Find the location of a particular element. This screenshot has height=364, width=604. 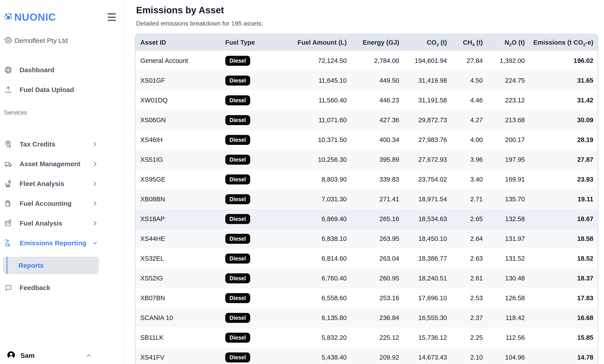

asset-id-cell: XS01GF is located at coordinates (180, 80).